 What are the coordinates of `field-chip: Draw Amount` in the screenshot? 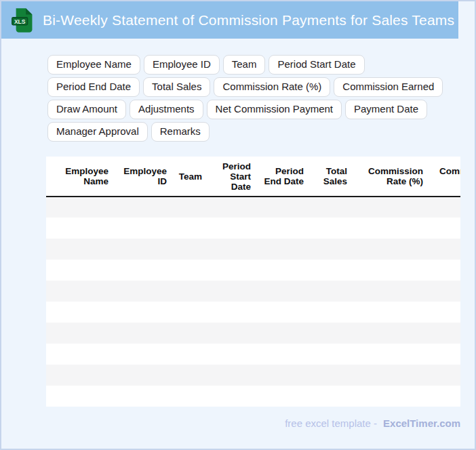 It's located at (87, 110).